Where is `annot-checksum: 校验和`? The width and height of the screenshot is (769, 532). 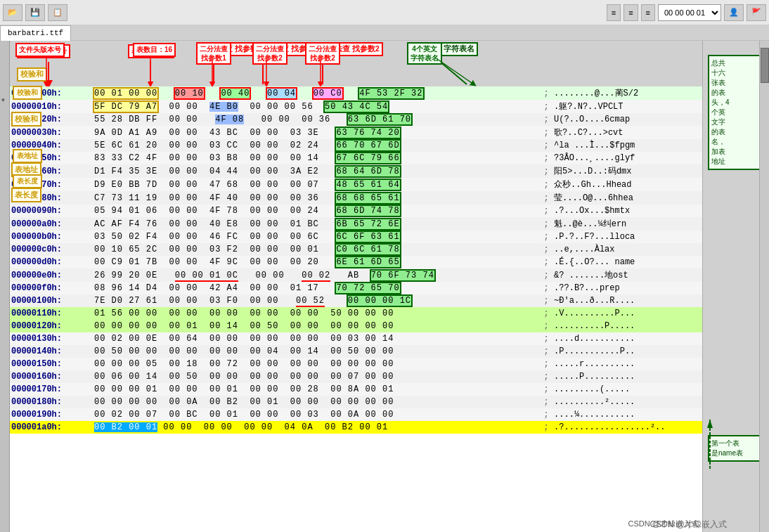 annot-checksum: 校验和 is located at coordinates (32, 74).